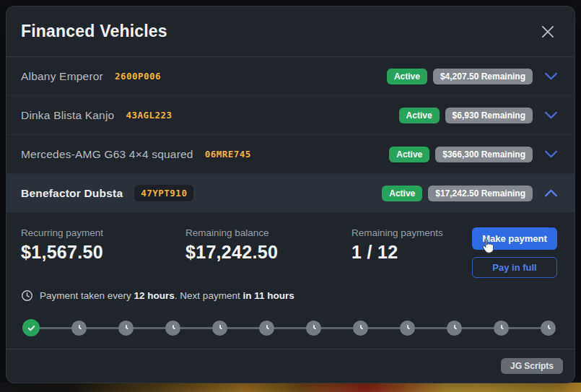  What do you see at coordinates (149, 116) in the screenshot?
I see `vehicle-plate: 43AGL223` at bounding box center [149, 116].